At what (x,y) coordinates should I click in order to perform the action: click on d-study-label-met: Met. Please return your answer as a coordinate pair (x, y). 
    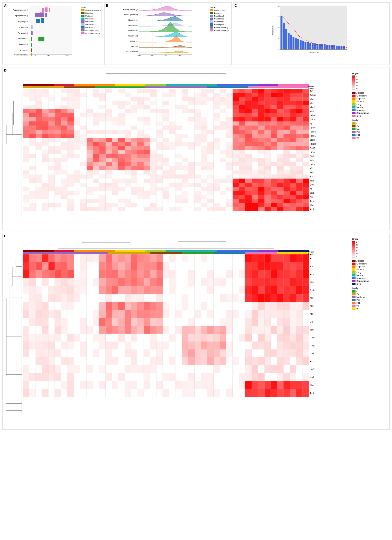
    Looking at the image, I should click on (358, 129).